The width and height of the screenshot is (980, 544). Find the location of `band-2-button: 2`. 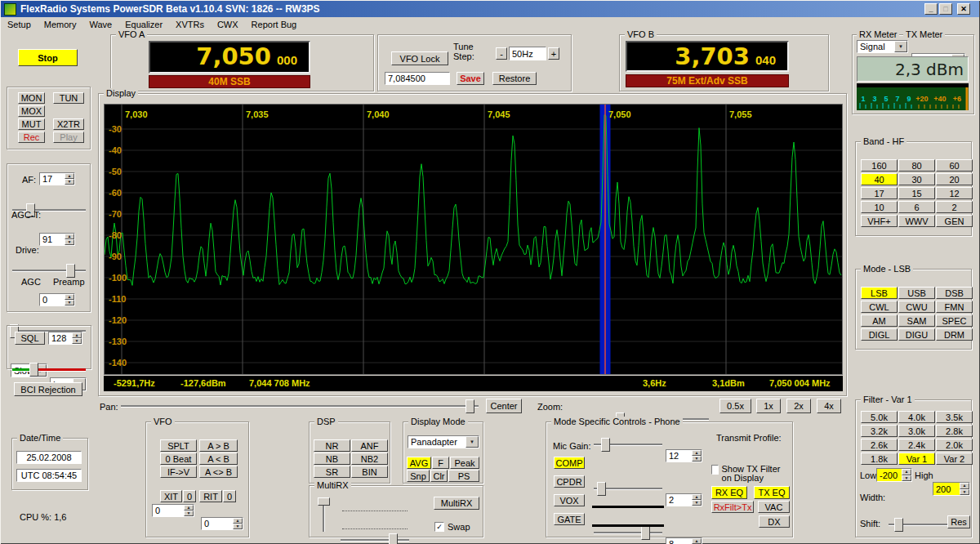

band-2-button: 2 is located at coordinates (954, 207).